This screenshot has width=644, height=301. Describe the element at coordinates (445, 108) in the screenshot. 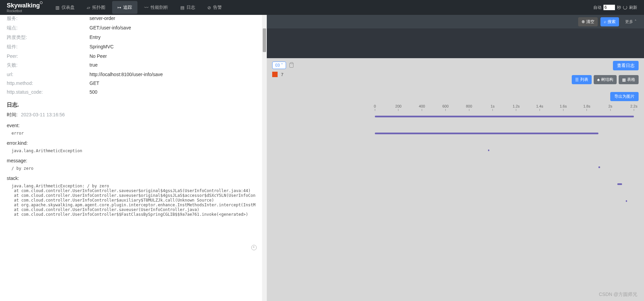

I see `tick: 600` at that location.